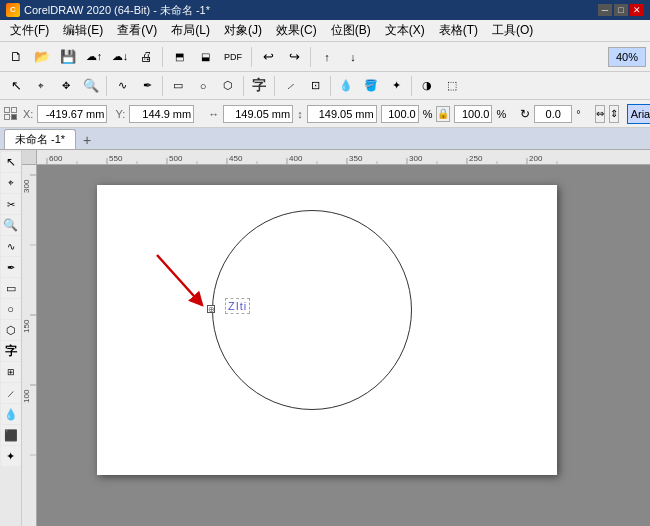 This screenshot has width=650, height=526. I want to click on menu-object: 对象(J), so click(243, 30).